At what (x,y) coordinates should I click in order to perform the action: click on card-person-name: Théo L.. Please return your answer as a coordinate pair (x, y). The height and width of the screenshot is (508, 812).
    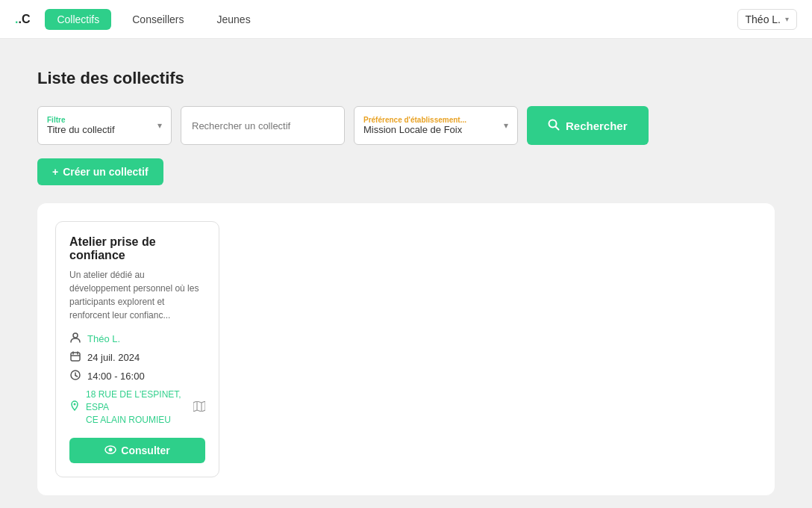
    Looking at the image, I should click on (104, 339).